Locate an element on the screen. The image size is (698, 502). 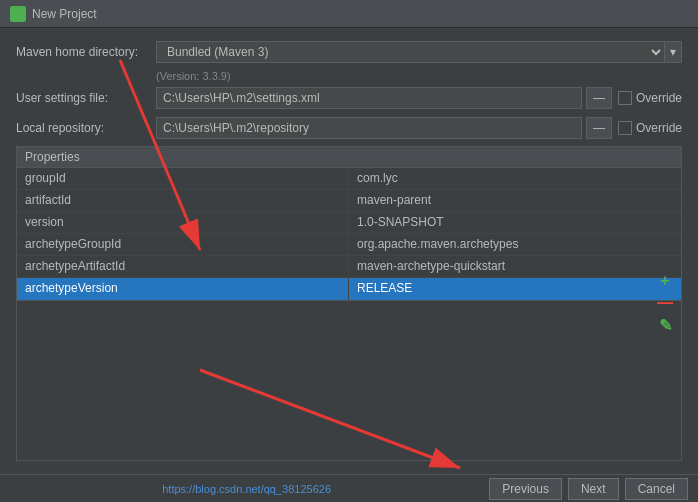
maven-home-row: Maven home directory: Bundled (Maven 3) … is located at coordinates (349, 52).